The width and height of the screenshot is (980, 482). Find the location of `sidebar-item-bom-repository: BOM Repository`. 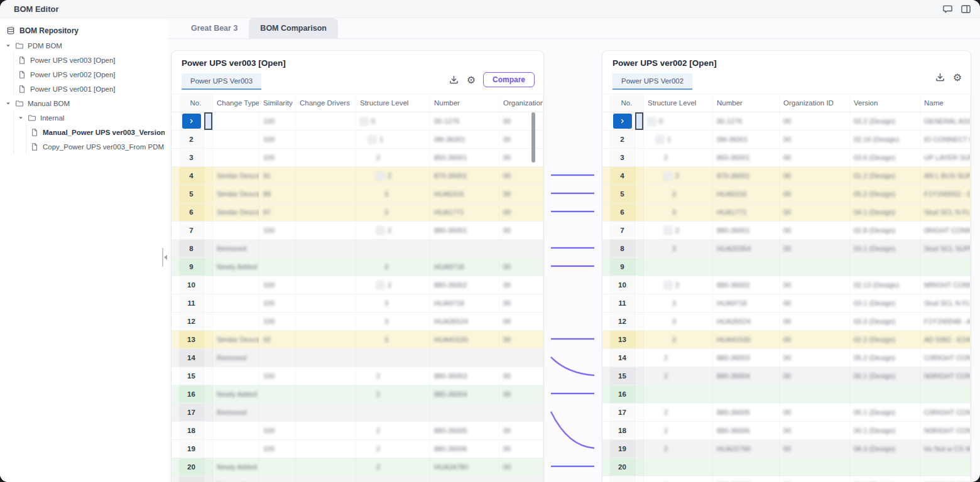

sidebar-item-bom-repository: BOM Repository is located at coordinates (85, 31).